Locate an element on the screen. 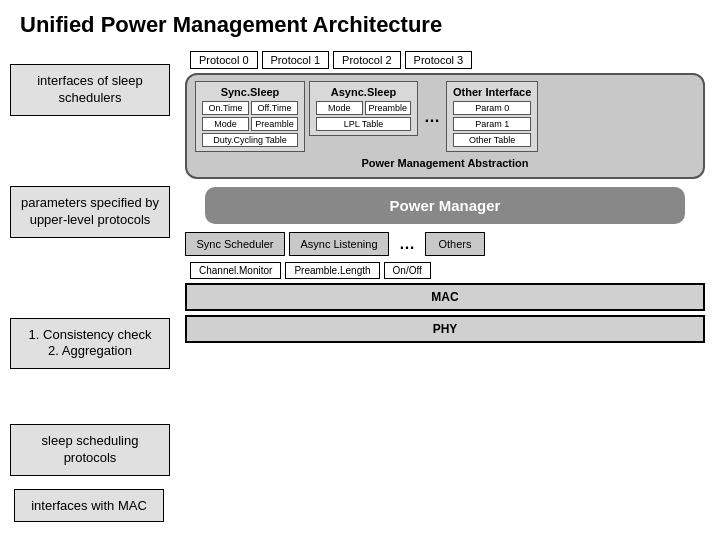  label-sleep-protocols: sleep scheduling protocols is located at coordinates (90, 450).